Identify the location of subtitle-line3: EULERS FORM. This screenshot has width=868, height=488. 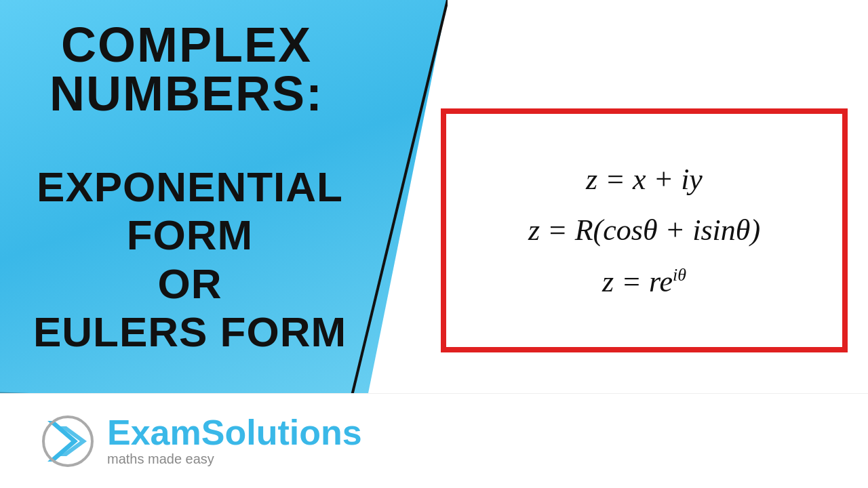
(190, 332).